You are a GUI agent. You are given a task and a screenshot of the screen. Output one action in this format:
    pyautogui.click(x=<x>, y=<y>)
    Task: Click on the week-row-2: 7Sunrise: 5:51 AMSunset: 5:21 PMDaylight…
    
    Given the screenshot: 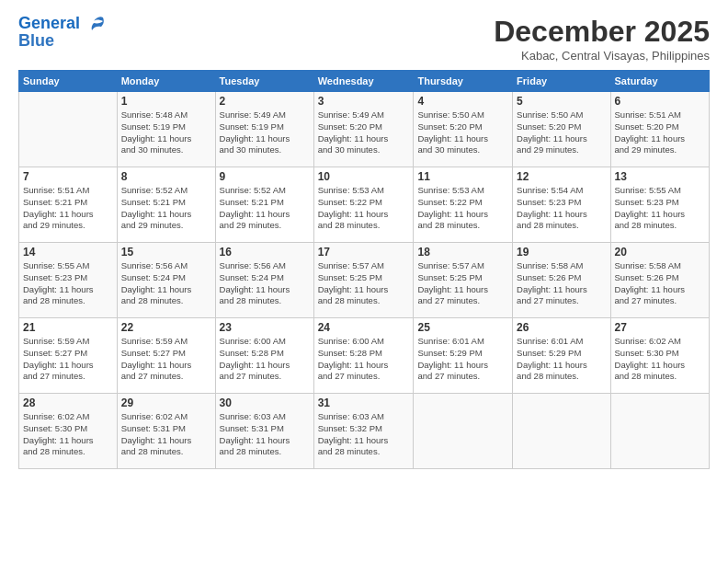 What is the action you would take?
    pyautogui.click(x=364, y=205)
    